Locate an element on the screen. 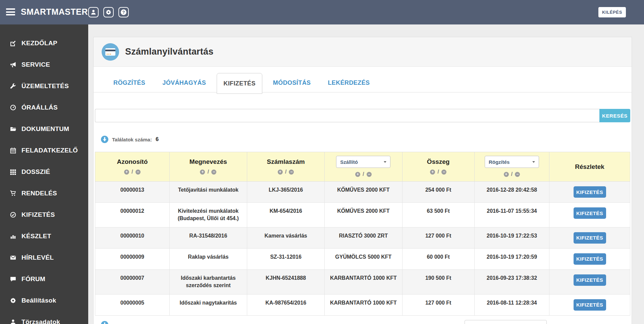 The height and width of the screenshot is (324, 644). cell-szamlaszam: Kamera vásárlás is located at coordinates (286, 238).